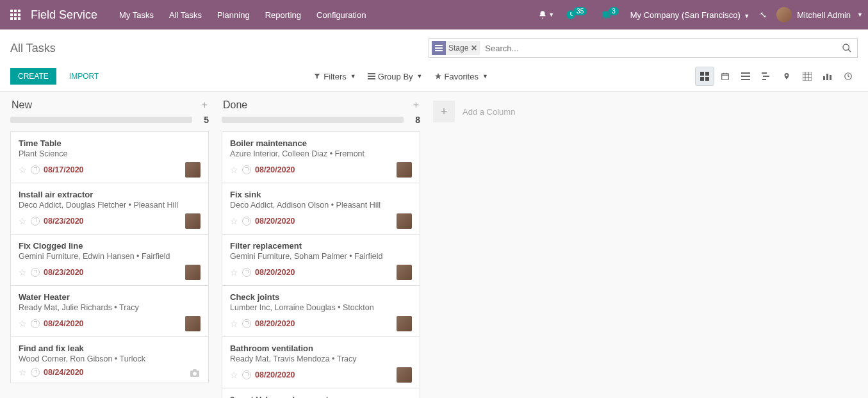  Describe the element at coordinates (611, 15) in the screenshot. I see `discuss-icon: 3` at that location.